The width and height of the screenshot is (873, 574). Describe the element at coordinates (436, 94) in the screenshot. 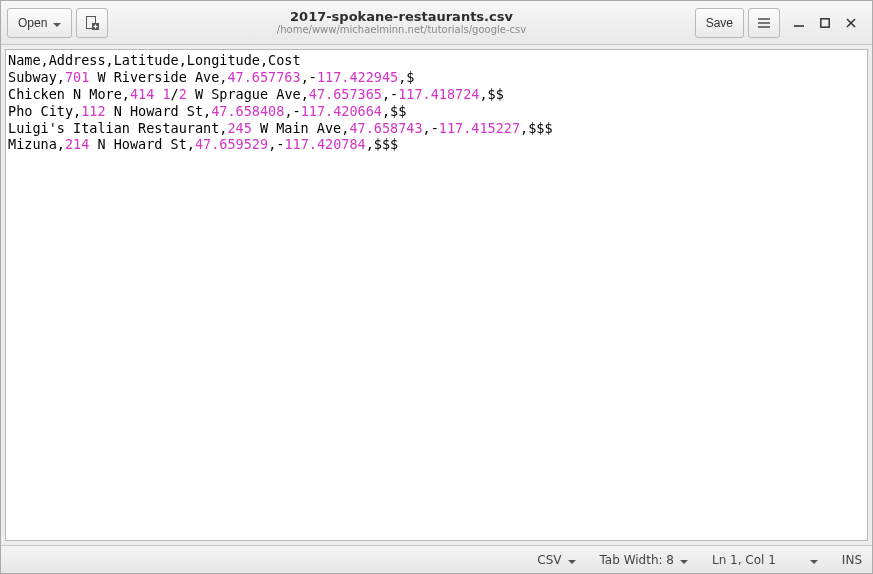

I see `editor-line: Chicken N More,414 1/2 W Sprague Ave,47.…` at that location.